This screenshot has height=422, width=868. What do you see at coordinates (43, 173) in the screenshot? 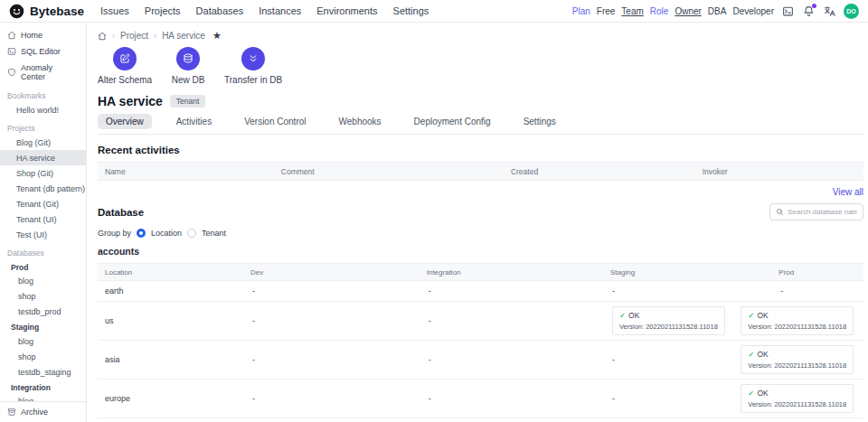
I see `sidebar-item-project: Shop (Git)` at bounding box center [43, 173].